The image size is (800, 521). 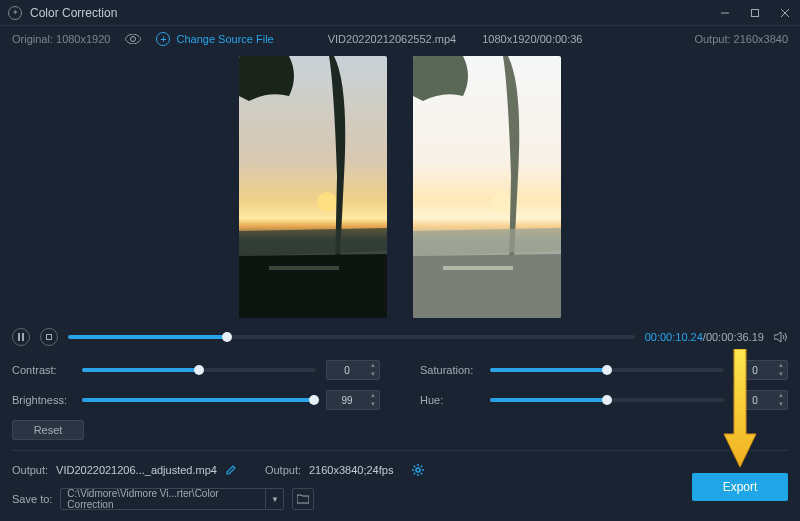 I want to click on saturation-spinner: 0▲▼, so click(x=761, y=370).